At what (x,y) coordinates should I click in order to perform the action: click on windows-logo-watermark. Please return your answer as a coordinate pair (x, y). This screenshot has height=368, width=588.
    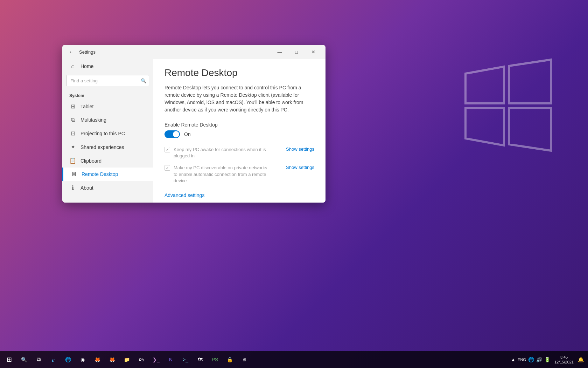
    Looking at the image, I should click on (507, 106).